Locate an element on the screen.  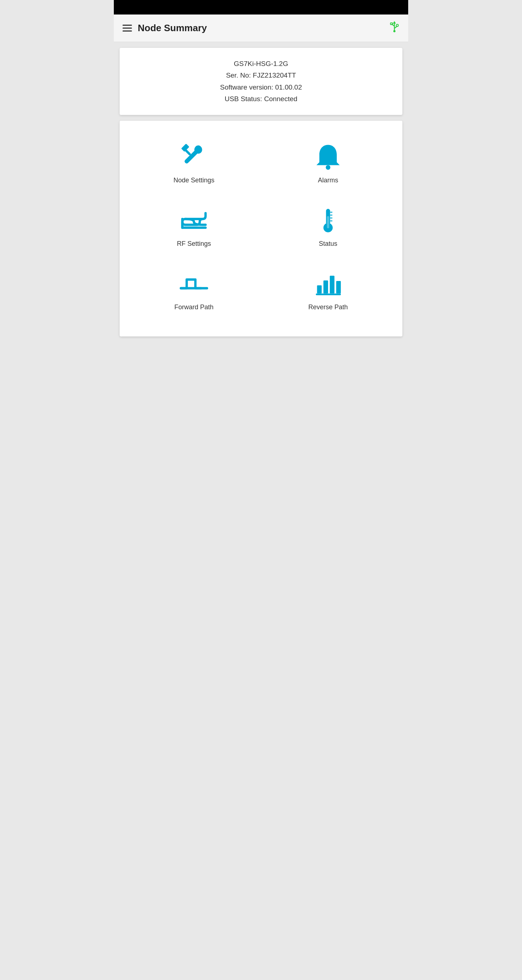
forward-path-label: Forward Path is located at coordinates (194, 307).